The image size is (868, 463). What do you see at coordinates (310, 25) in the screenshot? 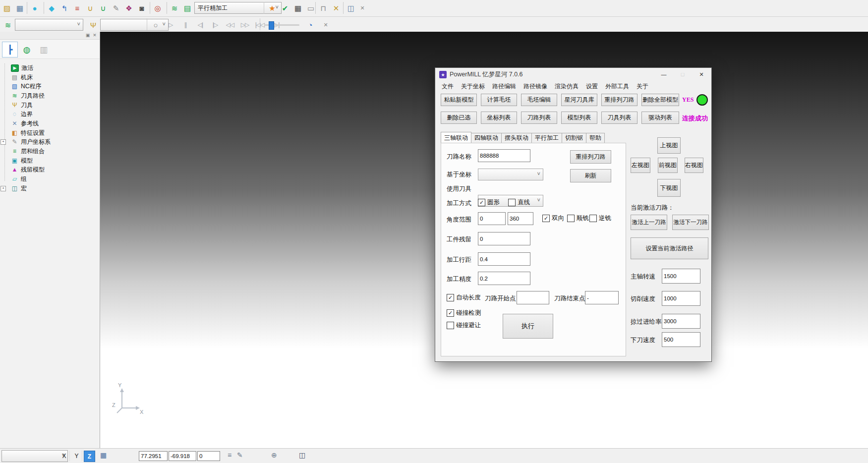
I see `clock-icon: ◔` at bounding box center [310, 25].